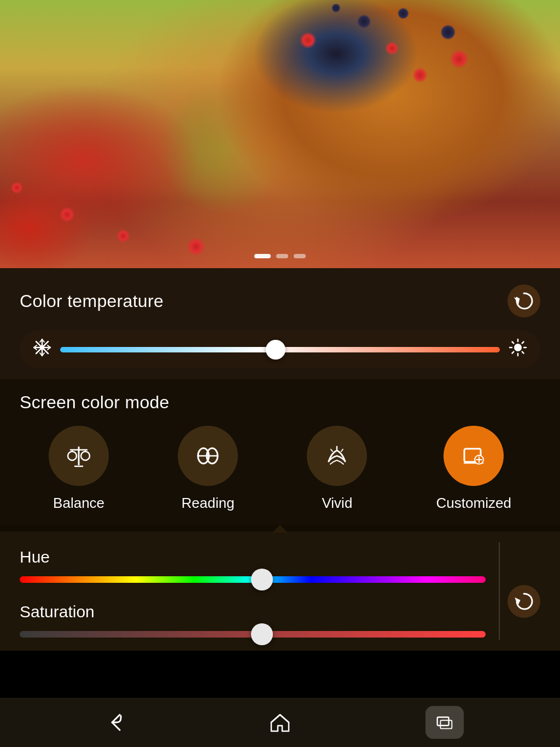  Describe the element at coordinates (280, 349) in the screenshot. I see `temp-slider-container` at that location.